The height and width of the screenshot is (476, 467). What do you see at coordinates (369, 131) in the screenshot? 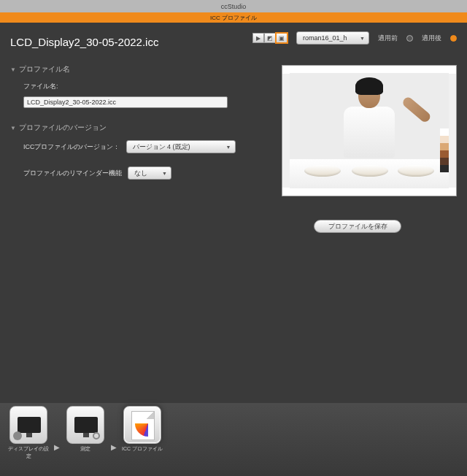
I see `preview-image` at bounding box center [369, 131].